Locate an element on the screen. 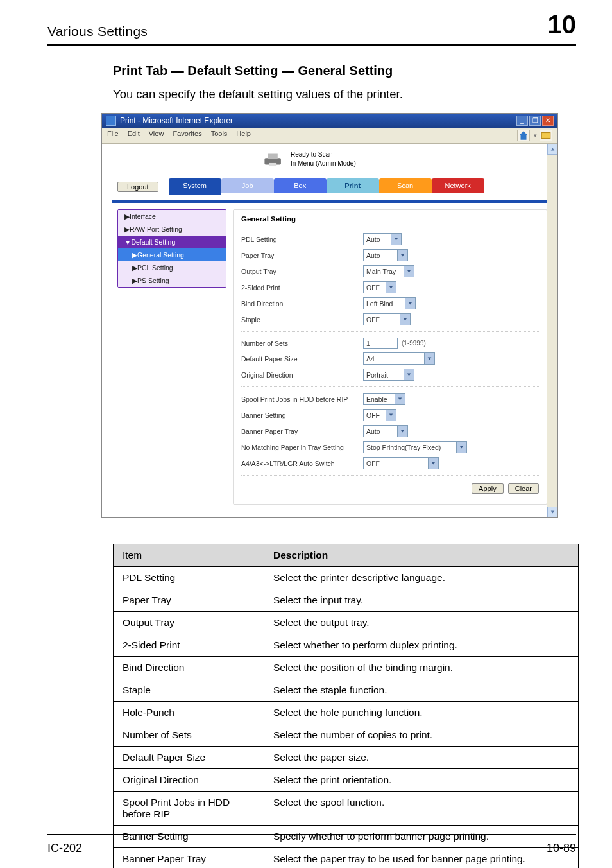 The width and height of the screenshot is (612, 868). cell-item: Bind Direction is located at coordinates (189, 668).